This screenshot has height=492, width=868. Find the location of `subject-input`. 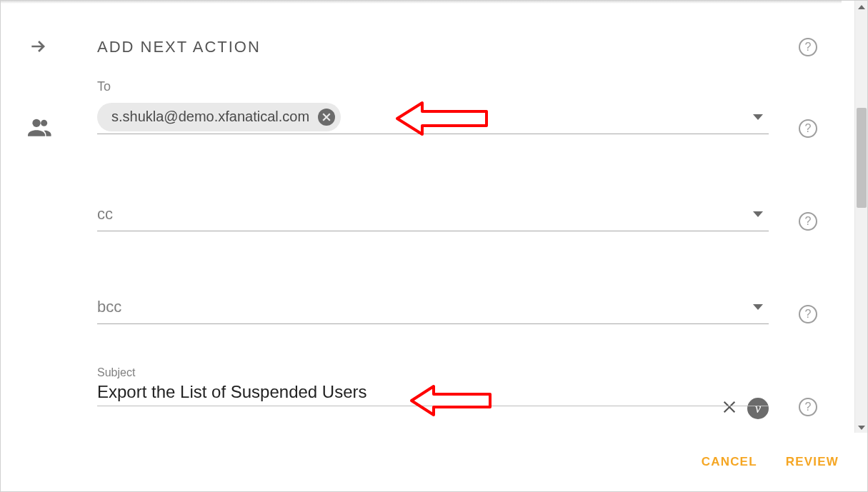

subject-input is located at coordinates (390, 392).